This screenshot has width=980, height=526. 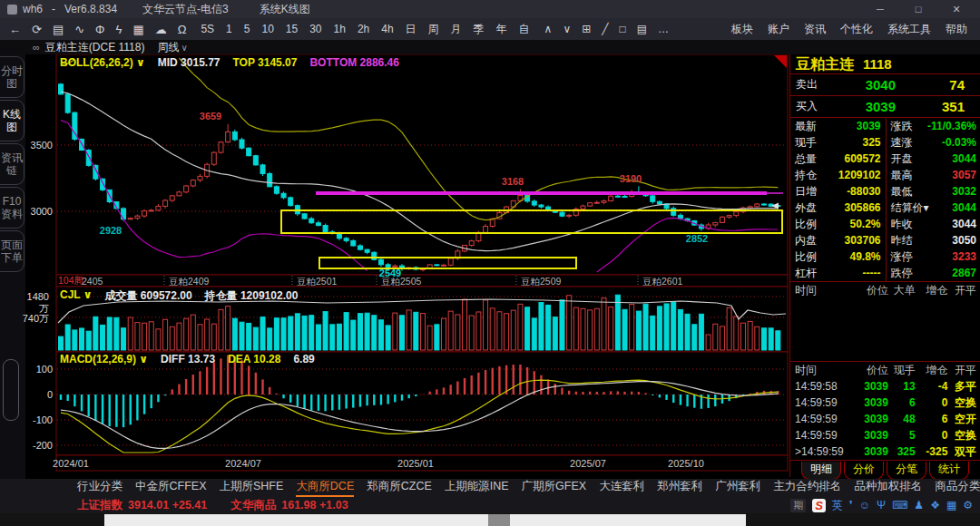 What do you see at coordinates (886, 506) in the screenshot?
I see `ime-tray: 期S英❜☺Ψ⌨♟❖▦⚙` at bounding box center [886, 506].